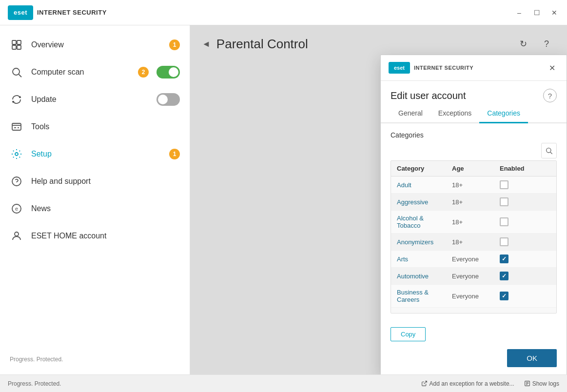 The height and width of the screenshot is (392, 567). Describe the element at coordinates (95, 181) in the screenshot. I see `sidebar-item-help-support: Help and support` at that location.